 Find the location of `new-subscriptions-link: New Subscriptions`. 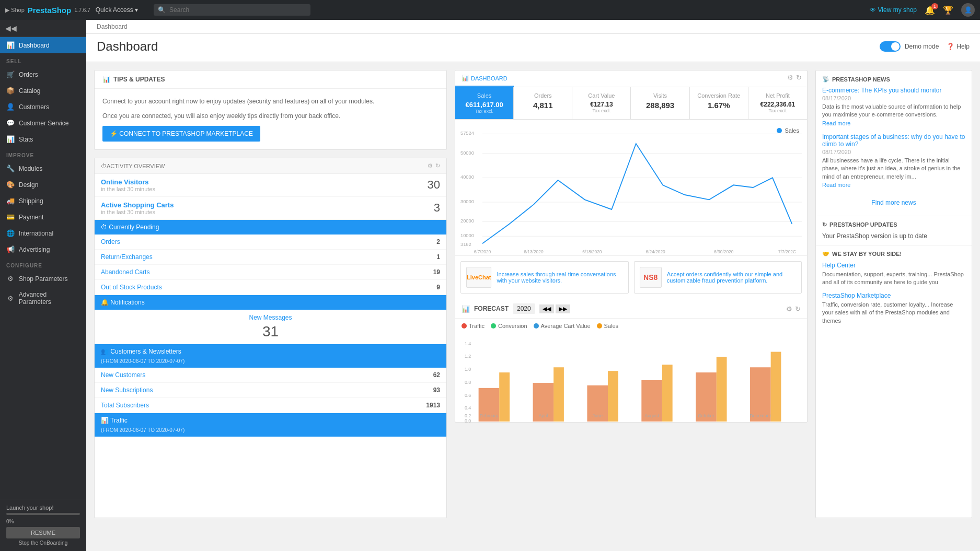

new-subscriptions-link: New Subscriptions is located at coordinates (126, 390).